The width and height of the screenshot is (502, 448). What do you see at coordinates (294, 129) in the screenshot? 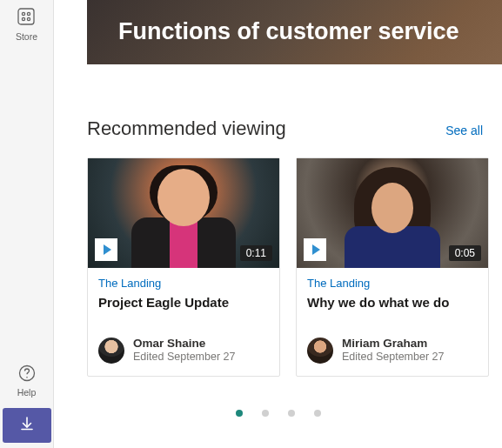
I see `section-header: Recommended viewing See all` at bounding box center [294, 129].